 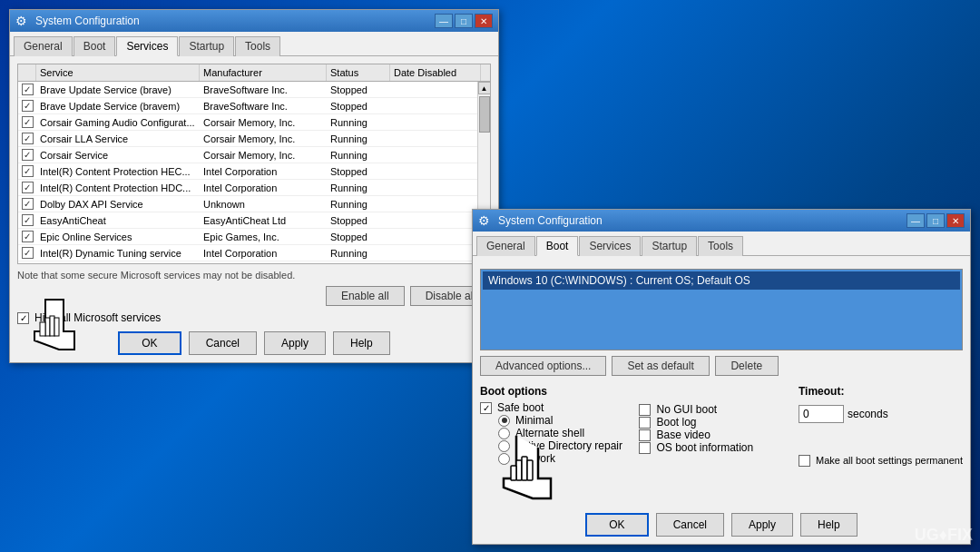 What do you see at coordinates (248, 123) in the screenshot?
I see `table-row: Corsair Gaming Audio Configurat... Corsa…` at bounding box center [248, 123].